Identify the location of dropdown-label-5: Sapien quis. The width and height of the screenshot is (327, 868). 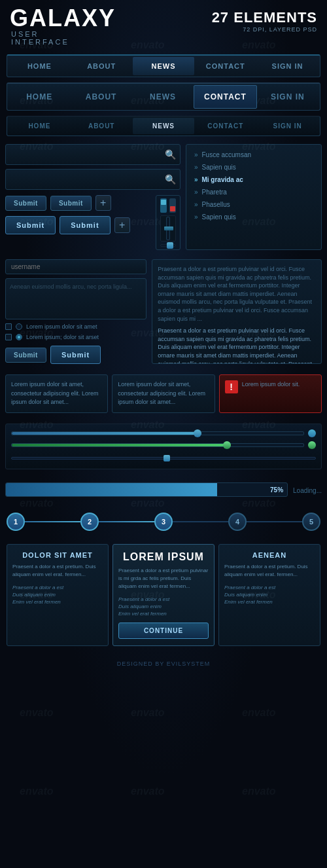
(218, 217).